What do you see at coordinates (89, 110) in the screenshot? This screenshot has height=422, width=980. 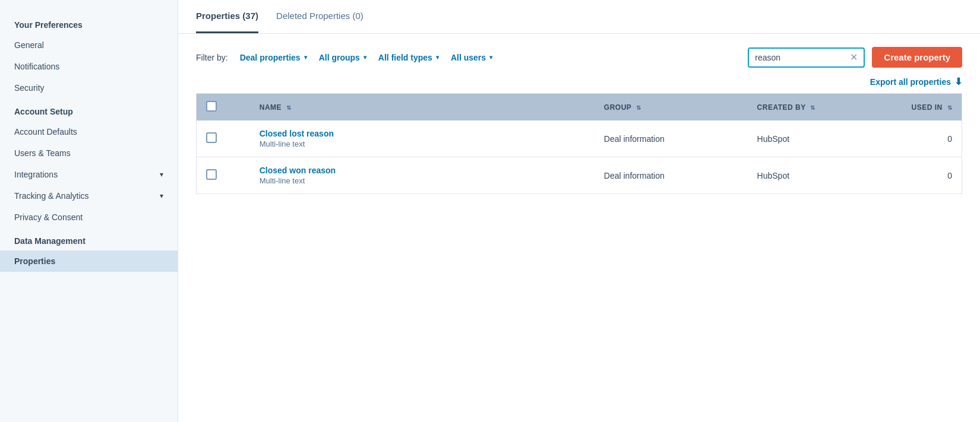 I see `sidebar-section-header-account-setup: Account Setup` at bounding box center [89, 110].